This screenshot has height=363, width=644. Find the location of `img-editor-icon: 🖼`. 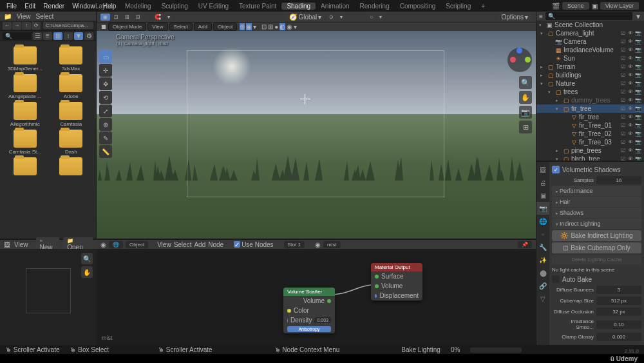

img-editor-icon: 🖼 is located at coordinates (7, 245).